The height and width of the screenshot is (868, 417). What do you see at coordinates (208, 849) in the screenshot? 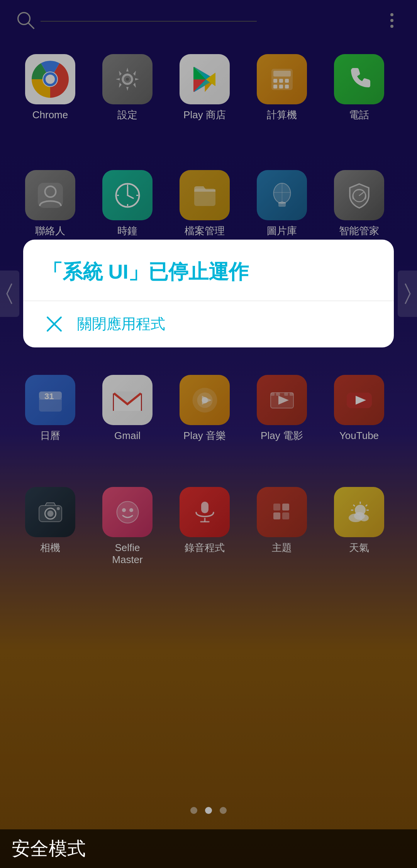
I see `safe-mode-bar: 安全模式` at bounding box center [208, 849].